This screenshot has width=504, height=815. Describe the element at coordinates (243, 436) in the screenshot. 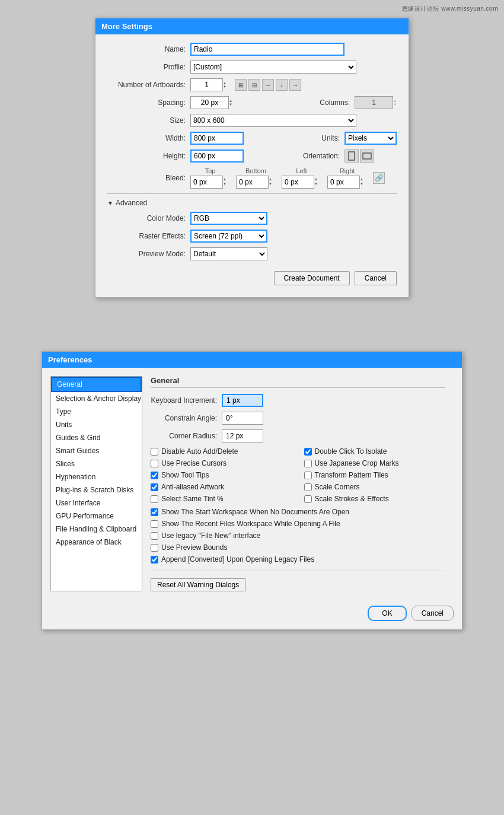

I see `corner-radius-input` at that location.